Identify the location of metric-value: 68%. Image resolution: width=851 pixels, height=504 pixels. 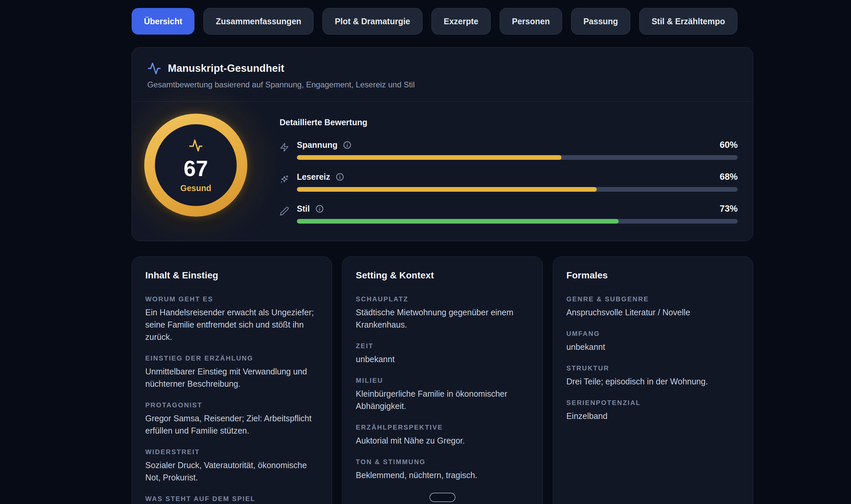
(728, 177).